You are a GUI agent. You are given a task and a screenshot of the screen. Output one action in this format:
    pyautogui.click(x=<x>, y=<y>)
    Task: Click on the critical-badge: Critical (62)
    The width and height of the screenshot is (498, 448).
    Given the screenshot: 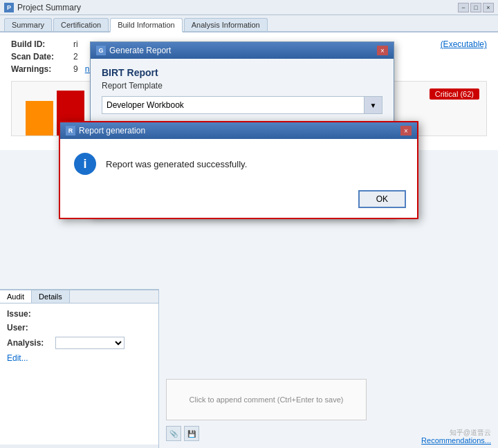 What is the action you would take?
    pyautogui.click(x=454, y=94)
    